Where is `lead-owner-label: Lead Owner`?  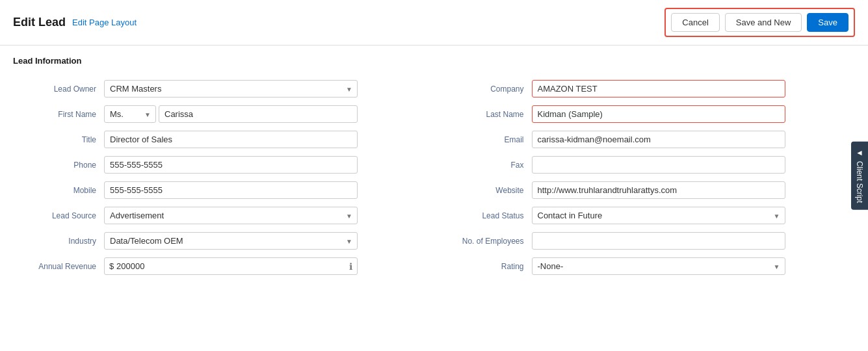
lead-owner-label: Lead Owner is located at coordinates (59, 89).